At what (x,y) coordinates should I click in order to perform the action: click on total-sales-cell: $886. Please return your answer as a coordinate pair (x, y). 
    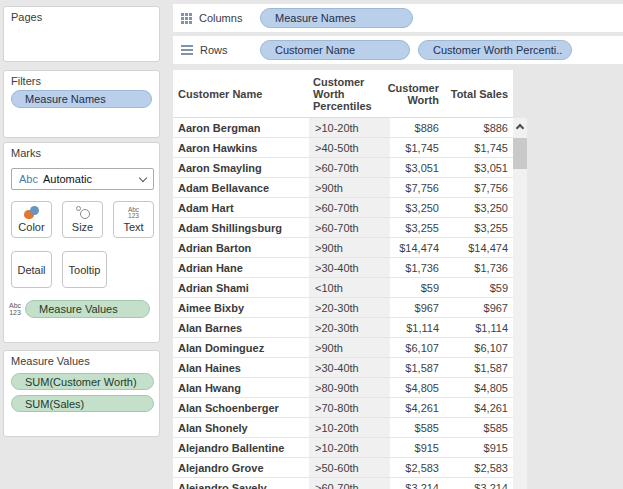
    Looking at the image, I should click on (480, 128).